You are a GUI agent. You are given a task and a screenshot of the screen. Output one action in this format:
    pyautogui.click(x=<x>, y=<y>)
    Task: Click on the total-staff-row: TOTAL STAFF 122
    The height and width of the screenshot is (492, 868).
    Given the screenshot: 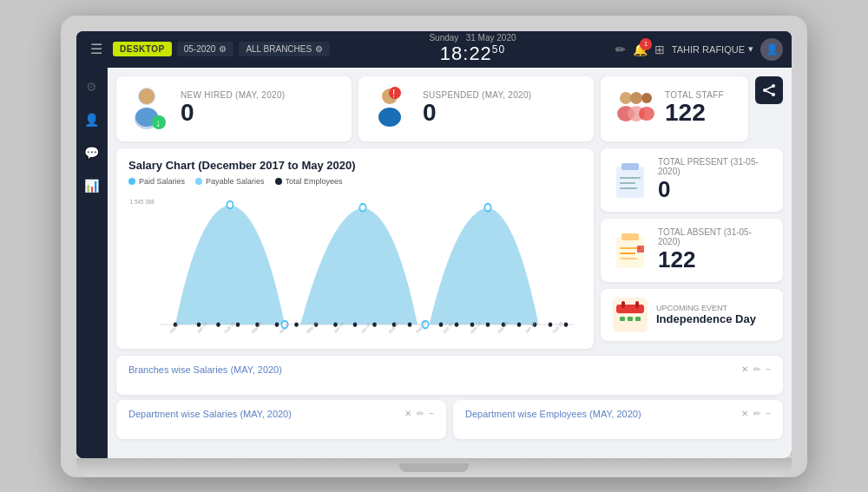 What is the action you would take?
    pyautogui.click(x=692, y=109)
    